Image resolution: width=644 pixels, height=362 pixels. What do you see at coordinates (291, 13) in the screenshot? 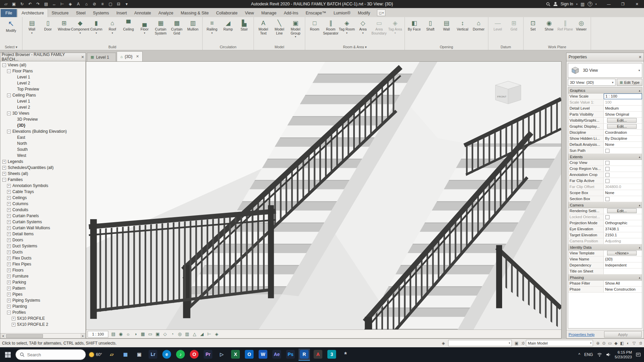
I see `tab-addins: Add-Ins` at bounding box center [291, 13].